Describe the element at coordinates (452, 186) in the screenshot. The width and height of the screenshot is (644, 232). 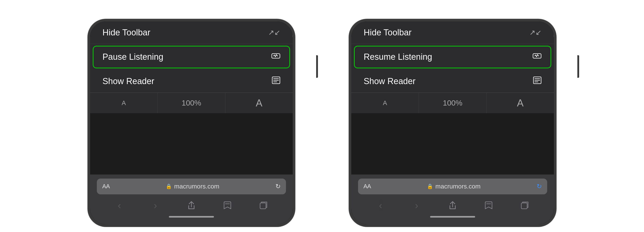
I see `url-bar-right: AA 🔒 macrumors.com ↻` at that location.